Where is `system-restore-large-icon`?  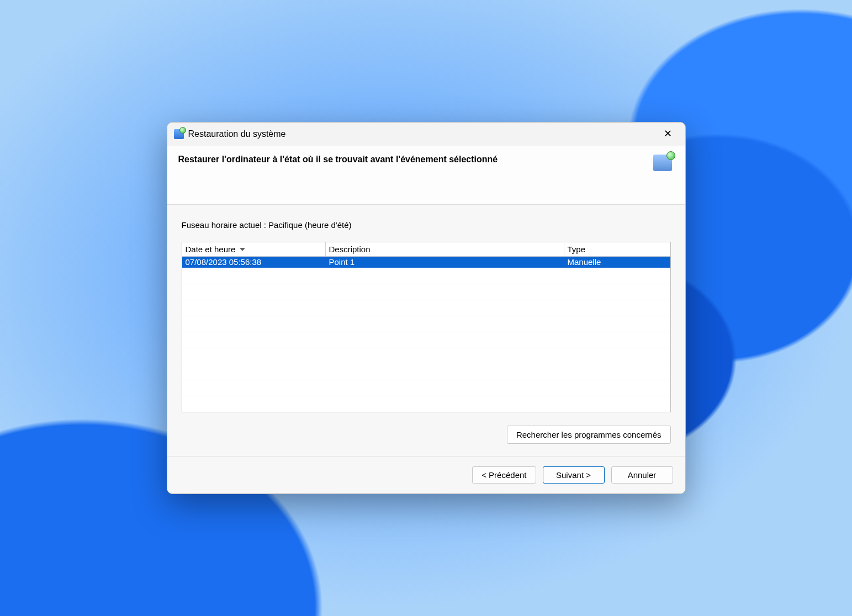
system-restore-large-icon is located at coordinates (663, 163).